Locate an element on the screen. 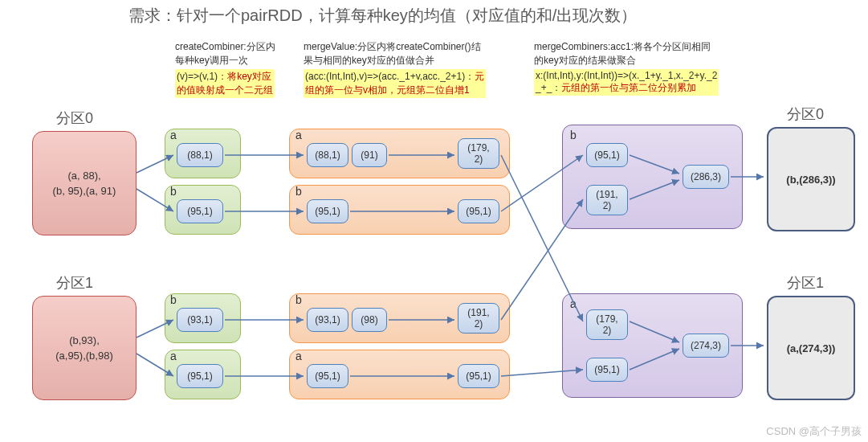 Image resolution: width=868 pixels, height=442 pixels. output1-box: (a,(274,3)) is located at coordinates (811, 348).